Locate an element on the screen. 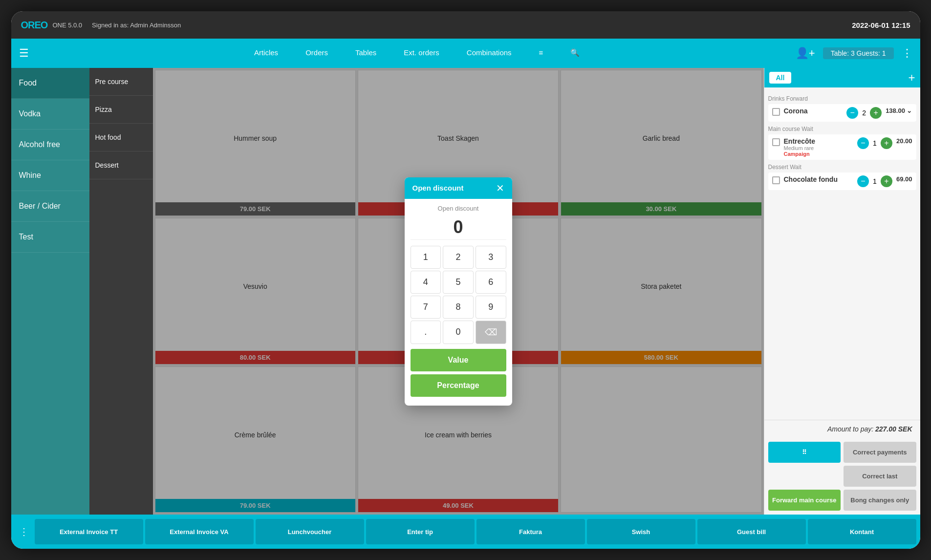 The width and height of the screenshot is (931, 560). numpad-grid: 1 2 3 4 5 6 7 8 9 . 0 ⌫ is located at coordinates (458, 295).